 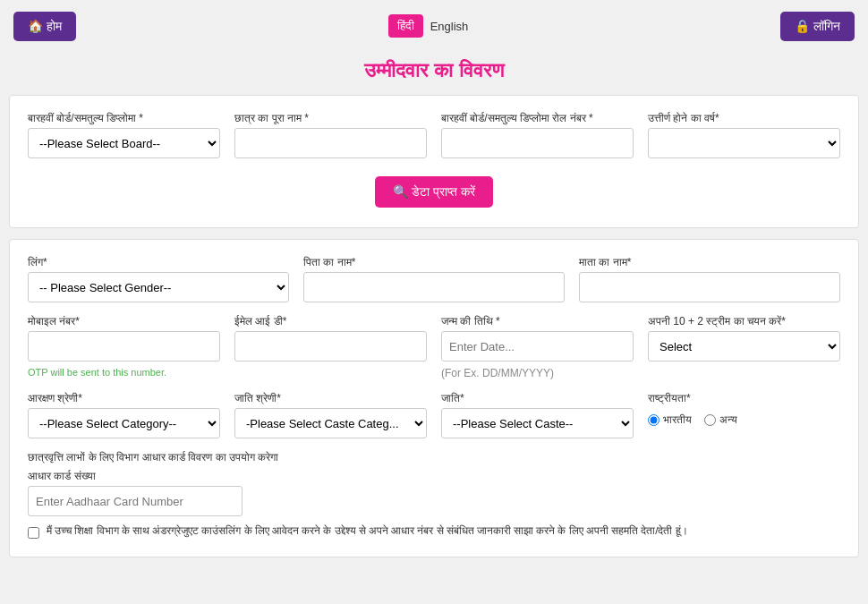 What do you see at coordinates (653, 421) in the screenshot?
I see `nationality-indian-radio` at bounding box center [653, 421].